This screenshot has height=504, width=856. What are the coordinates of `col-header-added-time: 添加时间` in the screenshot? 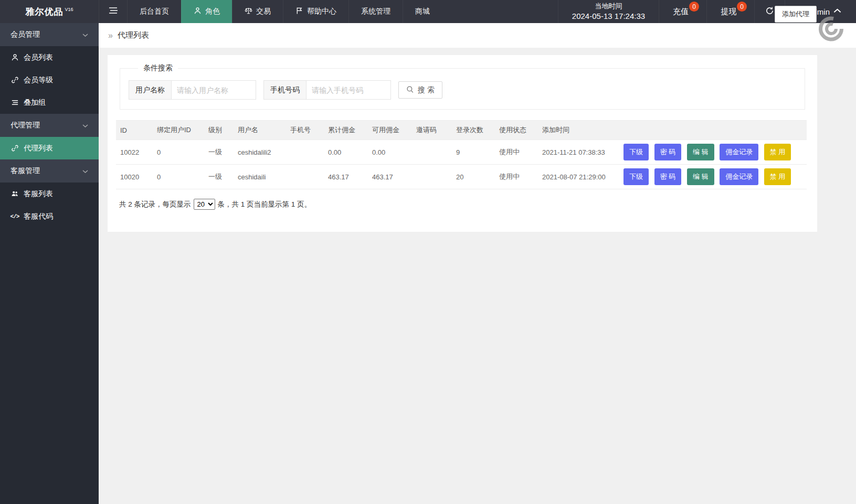 It's located at (578, 130).